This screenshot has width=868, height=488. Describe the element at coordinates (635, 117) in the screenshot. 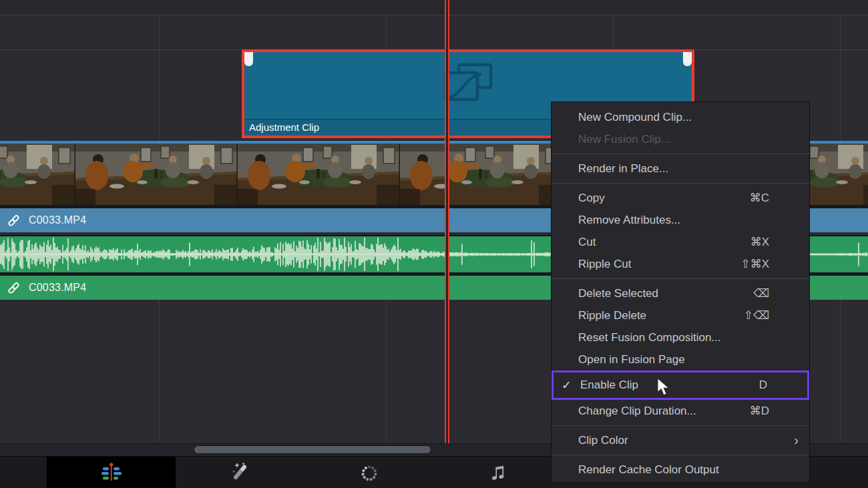

I see `menu-item-label: New Compound Clip...` at that location.